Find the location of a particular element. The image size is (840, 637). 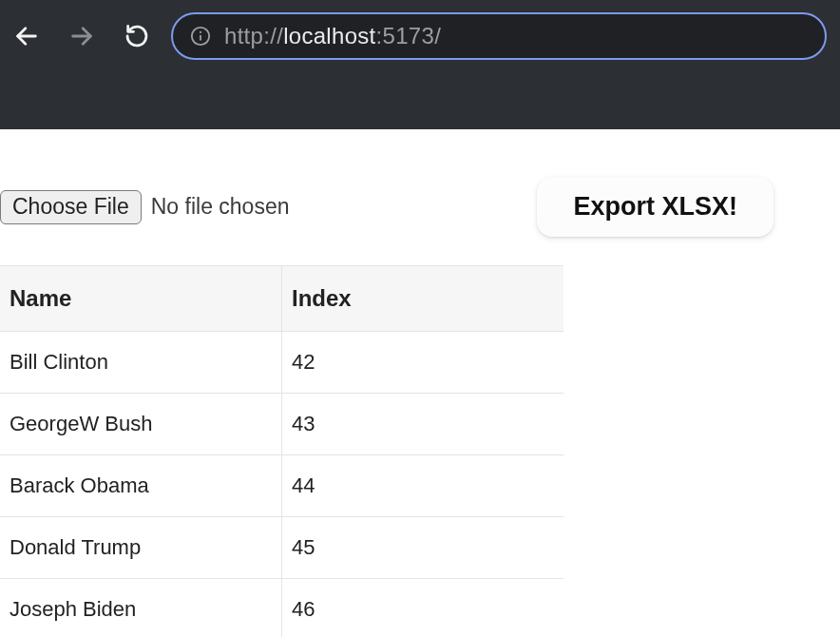

header-name: Name is located at coordinates (141, 299).